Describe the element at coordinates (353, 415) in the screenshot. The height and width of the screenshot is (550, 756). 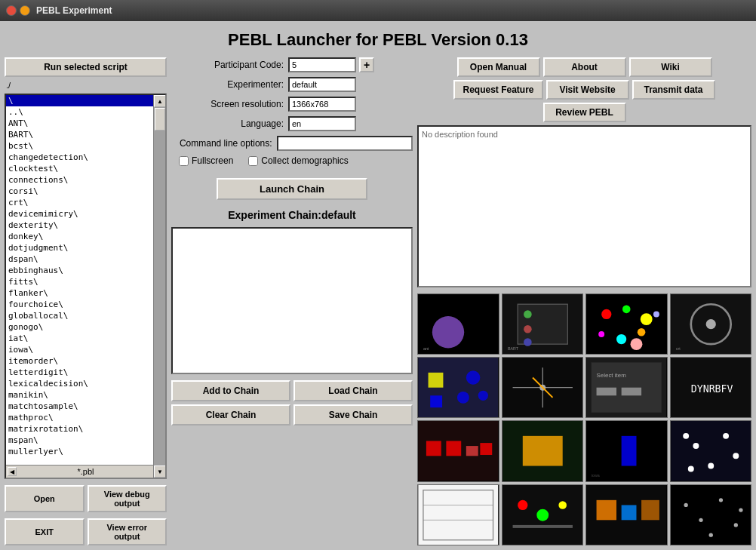
I see `save-chain-button: Save Chain` at that location.